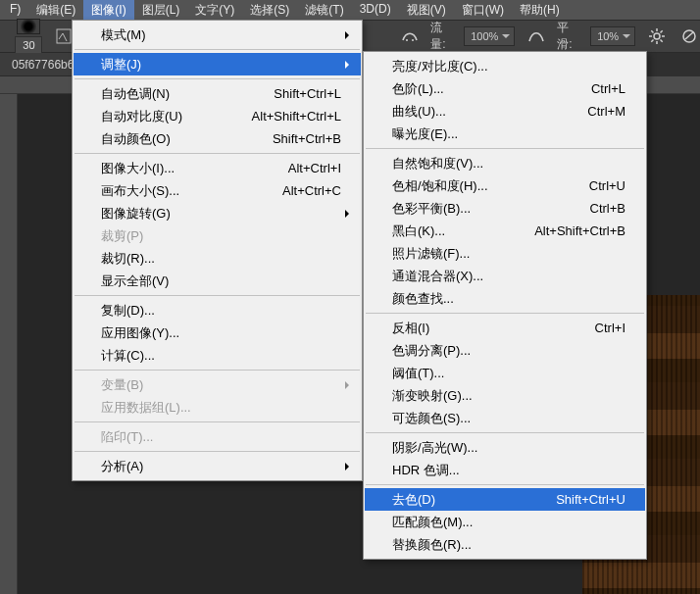  Describe the element at coordinates (505, 208) in the screenshot. I see `adjust-menu-item-7: 色彩平衡(B)...Ctrl+B` at that location.